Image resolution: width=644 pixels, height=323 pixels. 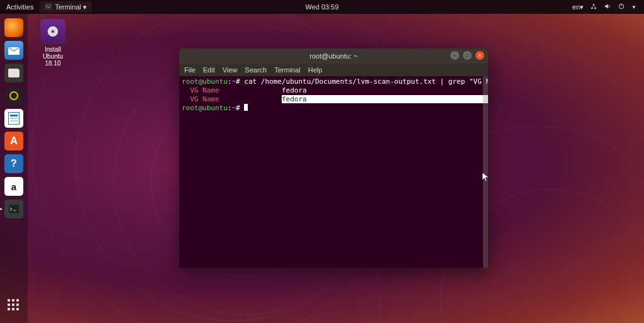 I want to click on dock-amazon: a, so click(x=14, y=186).